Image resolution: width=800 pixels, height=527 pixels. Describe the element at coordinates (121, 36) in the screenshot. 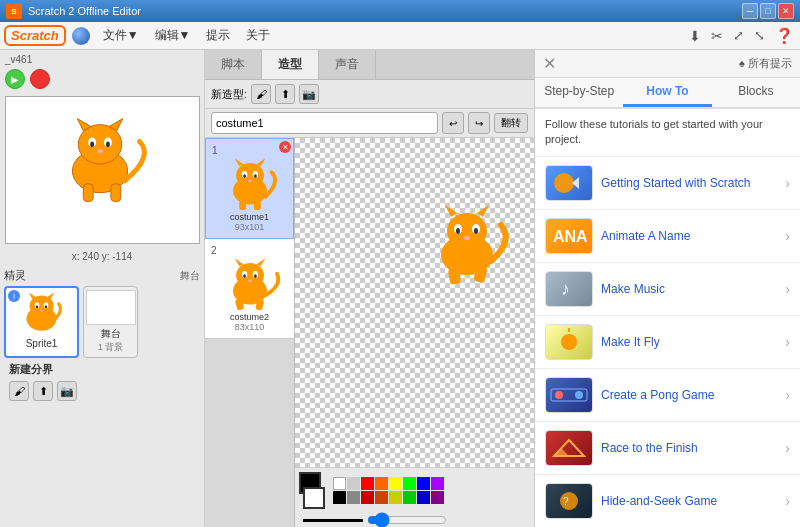

I see `menu-file: 文件▼` at that location.